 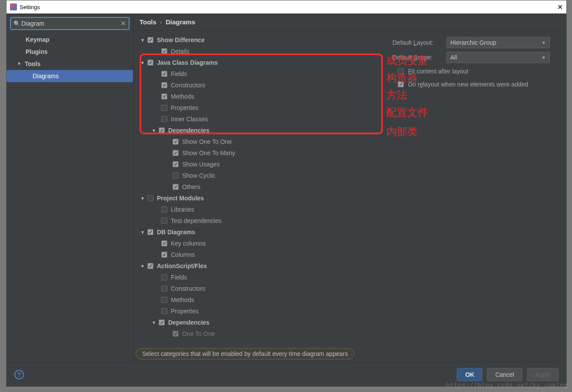 What do you see at coordinates (187, 63) in the screenshot?
I see `tree-java-class-diagrams: Java Class Diagrams` at bounding box center [187, 63].